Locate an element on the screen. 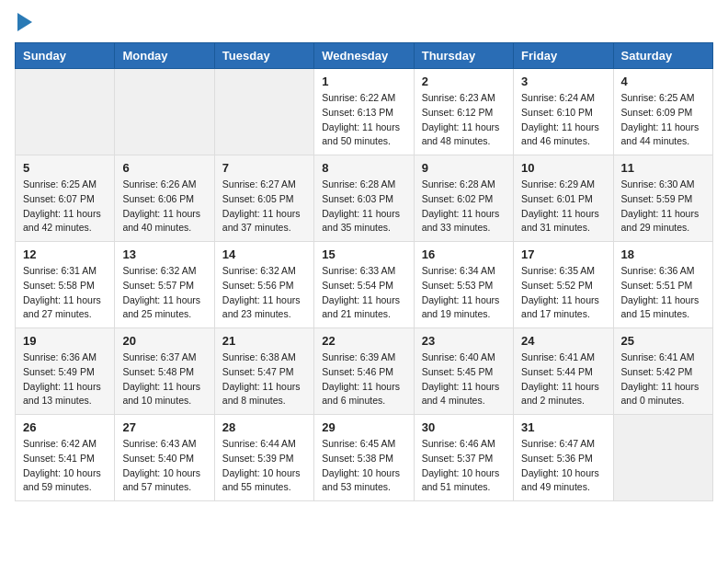 Image resolution: width=728 pixels, height=563 pixels. day-number: 8 is located at coordinates (364, 167).